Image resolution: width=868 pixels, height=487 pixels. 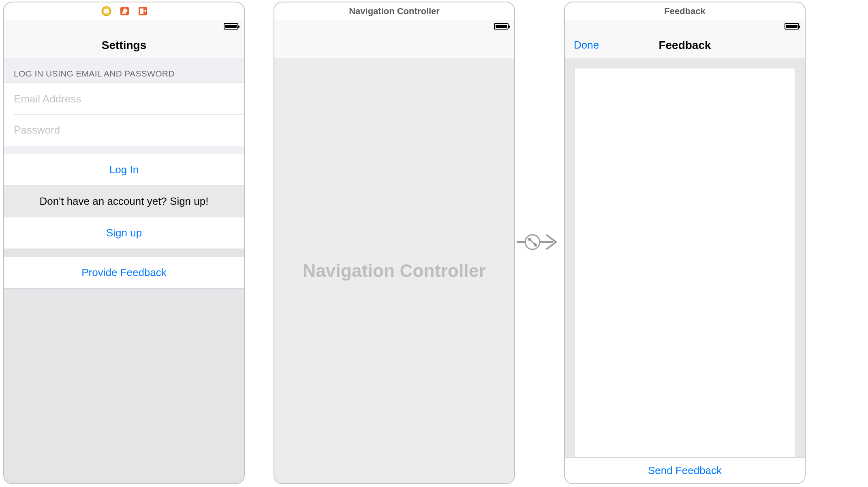 What do you see at coordinates (124, 233) in the screenshot?
I see `signup-button: Sign up` at bounding box center [124, 233].